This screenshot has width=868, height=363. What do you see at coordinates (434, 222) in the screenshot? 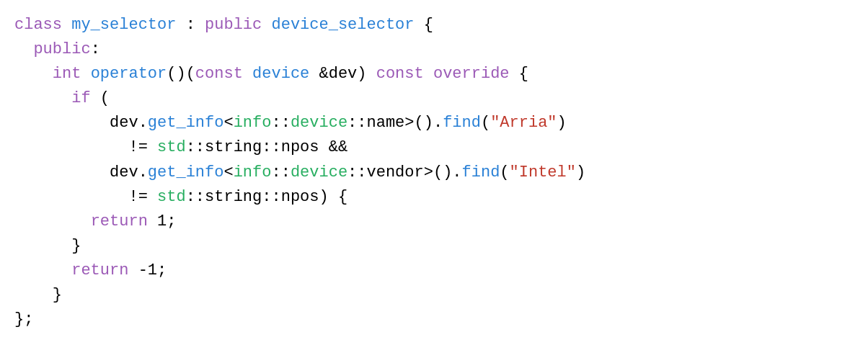
I see `line-9: return 1;` at bounding box center [434, 222].